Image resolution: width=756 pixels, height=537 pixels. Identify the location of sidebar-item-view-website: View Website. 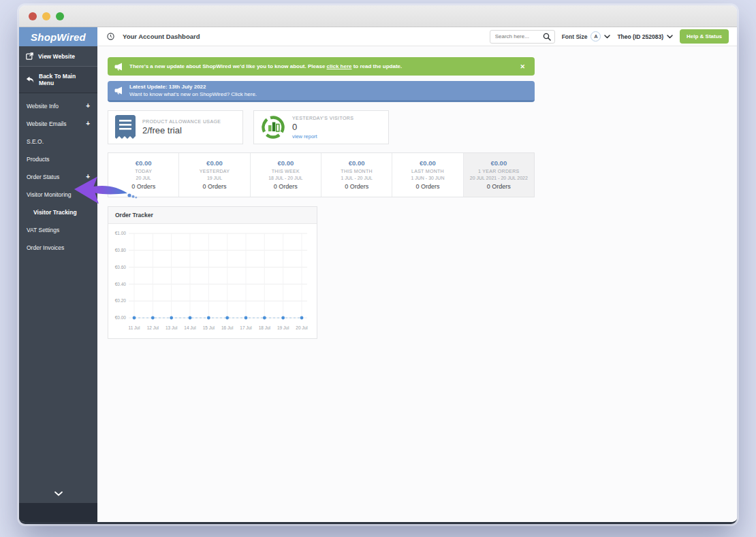
(59, 56).